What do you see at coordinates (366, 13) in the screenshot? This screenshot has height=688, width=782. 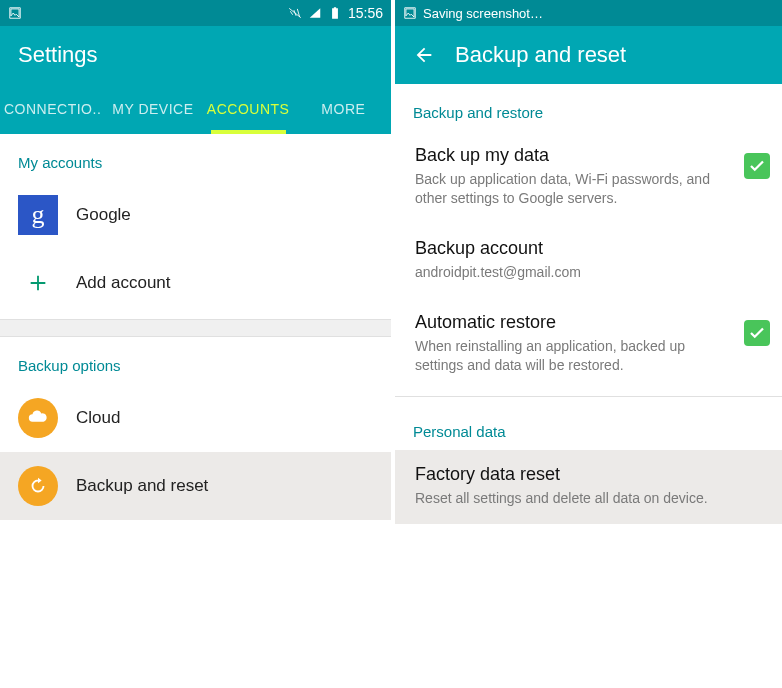 I see `clock-text: 15:56` at bounding box center [366, 13].